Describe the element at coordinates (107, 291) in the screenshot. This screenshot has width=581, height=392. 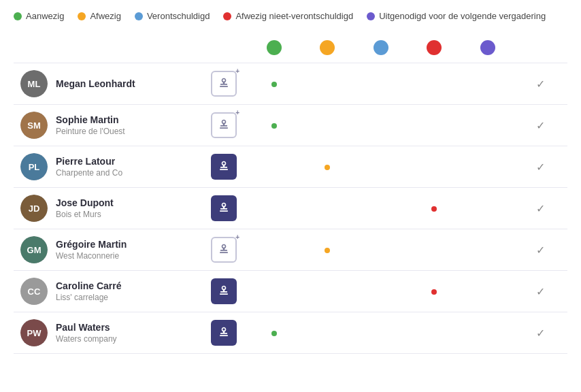
I see `person-cell: CC Caroline CarréLiss' carrelage` at that location.